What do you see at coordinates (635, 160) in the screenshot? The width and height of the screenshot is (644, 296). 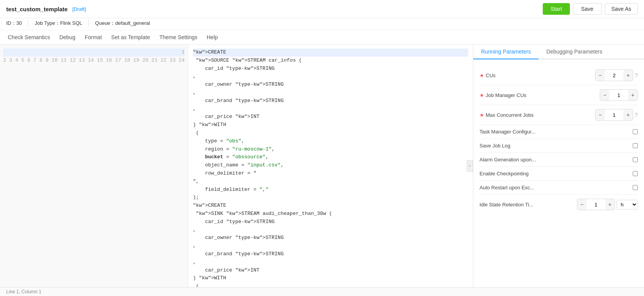 I see `alarm-generation-control` at bounding box center [635, 160].